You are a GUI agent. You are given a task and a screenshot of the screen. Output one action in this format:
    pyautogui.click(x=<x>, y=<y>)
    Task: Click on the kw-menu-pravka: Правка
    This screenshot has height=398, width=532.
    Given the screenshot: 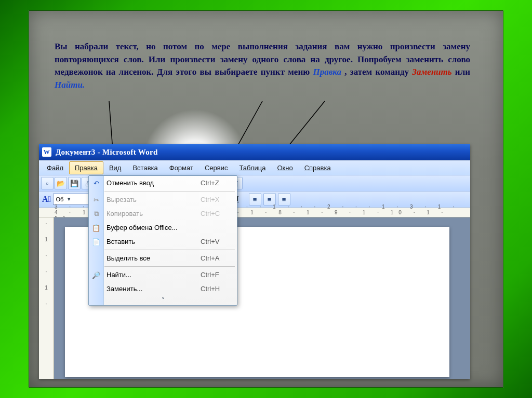 What is the action you would take?
    pyautogui.click(x=327, y=72)
    